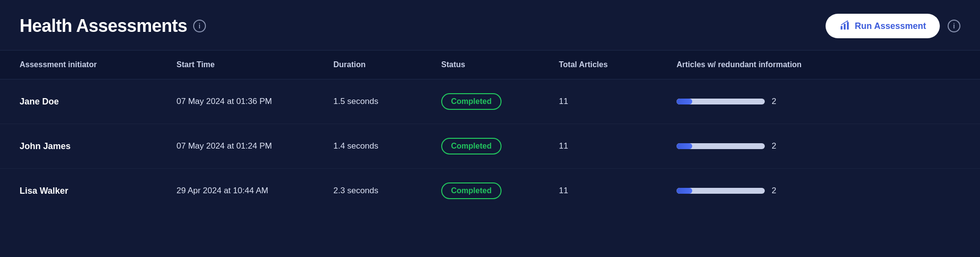  What do you see at coordinates (387, 191) in the screenshot?
I see `cell-duration-2: 2.3 seconds` at bounding box center [387, 191].